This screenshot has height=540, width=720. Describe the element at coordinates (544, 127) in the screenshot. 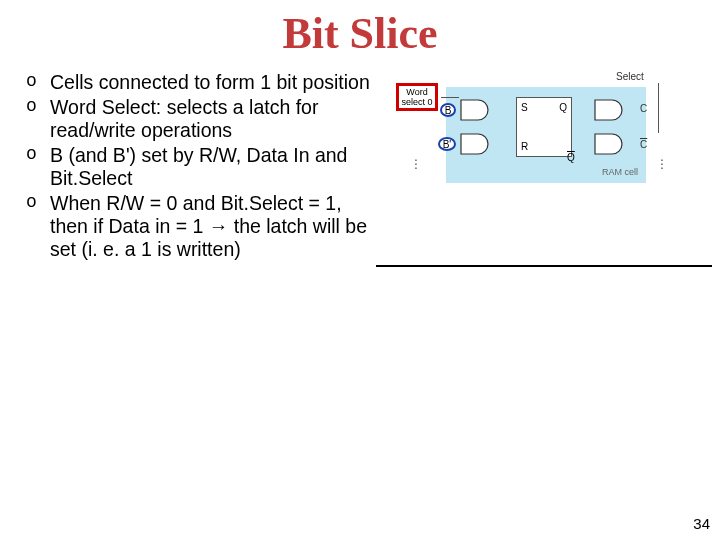

I see `sr-latch: S R Q Q` at that location.